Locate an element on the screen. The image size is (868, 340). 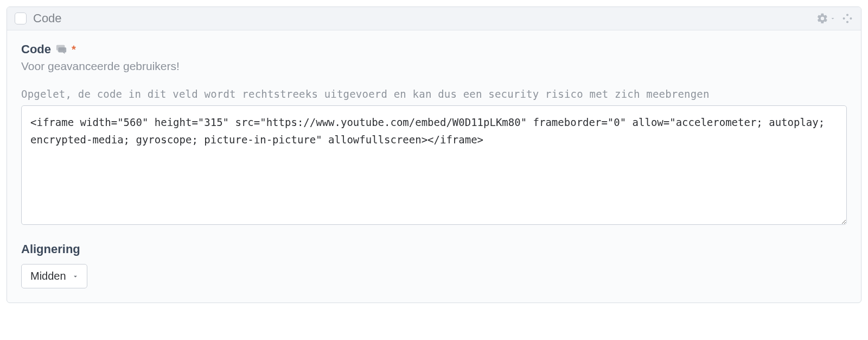
panel-title: Code is located at coordinates (48, 18).